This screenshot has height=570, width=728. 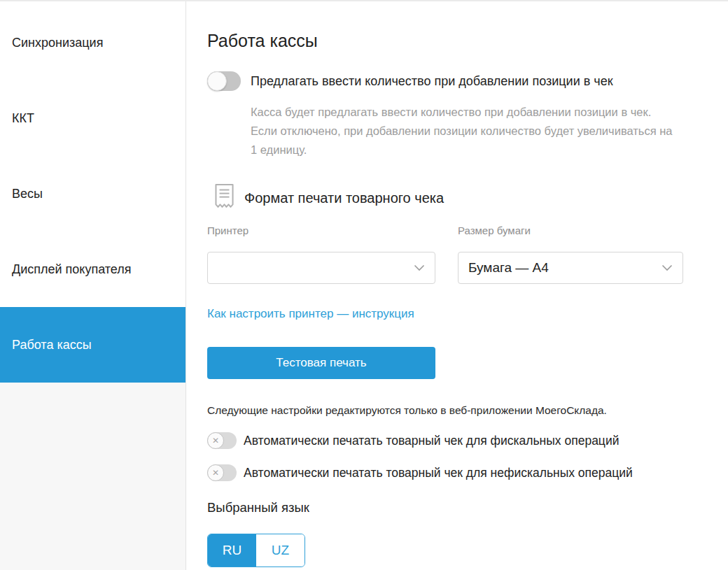 I want to click on sidebar-filler, so click(x=92, y=476).